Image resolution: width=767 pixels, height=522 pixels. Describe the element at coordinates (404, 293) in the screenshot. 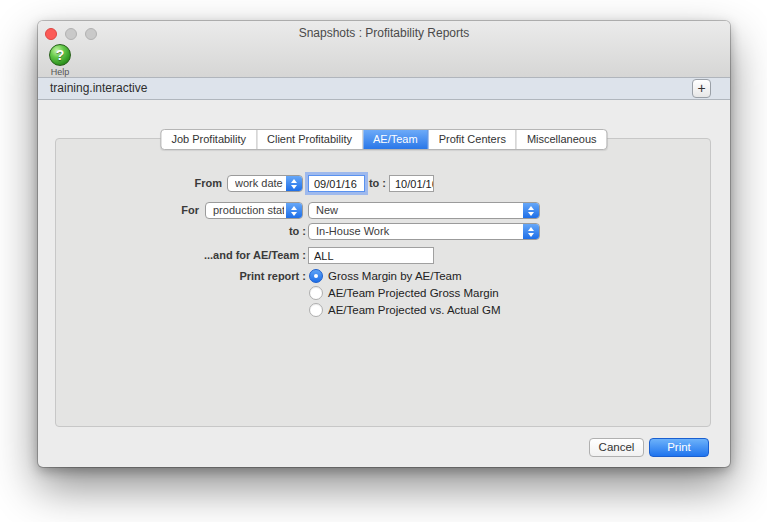

I see `radio-projected-gross-margin: AE/Team Projected Gross Margin` at that location.